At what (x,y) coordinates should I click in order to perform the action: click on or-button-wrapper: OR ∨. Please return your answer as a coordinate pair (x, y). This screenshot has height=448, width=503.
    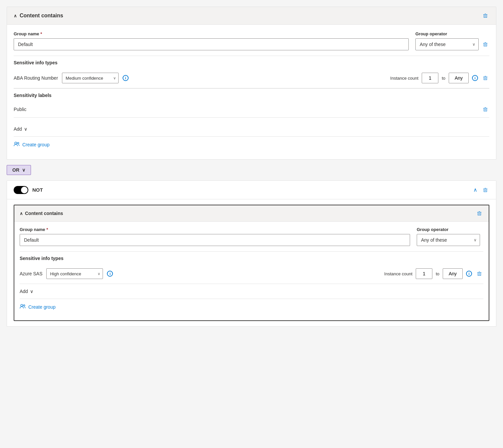
    Looking at the image, I should click on (252, 170).